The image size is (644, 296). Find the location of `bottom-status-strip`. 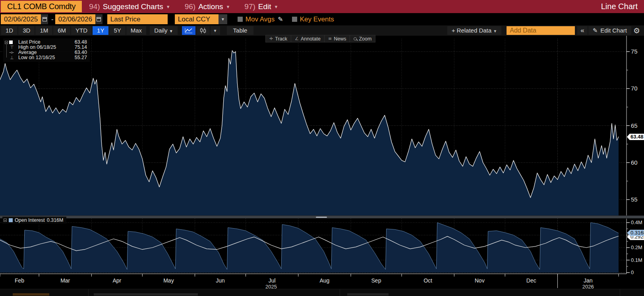

bottom-status-strip is located at coordinates (322, 292).